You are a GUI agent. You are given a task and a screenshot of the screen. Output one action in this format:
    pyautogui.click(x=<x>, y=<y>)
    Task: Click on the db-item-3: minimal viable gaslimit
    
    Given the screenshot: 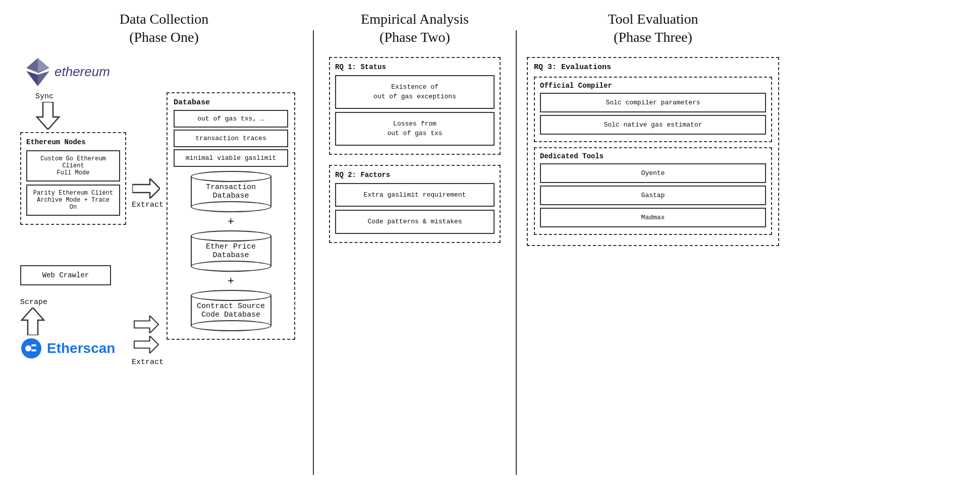 What is the action you would take?
    pyautogui.click(x=231, y=158)
    